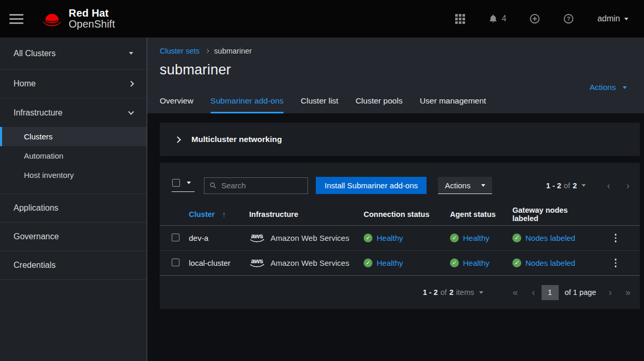 The height and width of the screenshot is (361, 644). What do you see at coordinates (465, 185) in the screenshot?
I see `table-actions-dropdown: Actions` at bounding box center [465, 185].